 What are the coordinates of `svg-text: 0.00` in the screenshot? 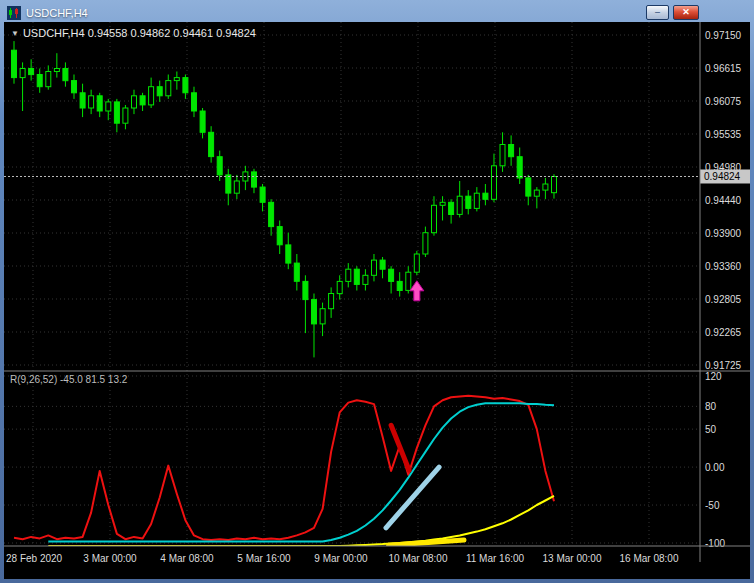 It's located at (715, 468).